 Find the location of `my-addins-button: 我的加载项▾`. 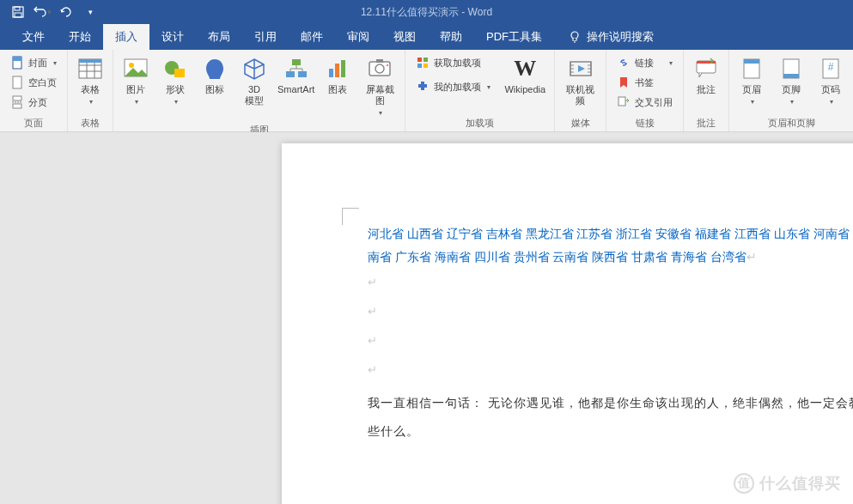

my-addins-button: 我的加载项▾ is located at coordinates (454, 87).